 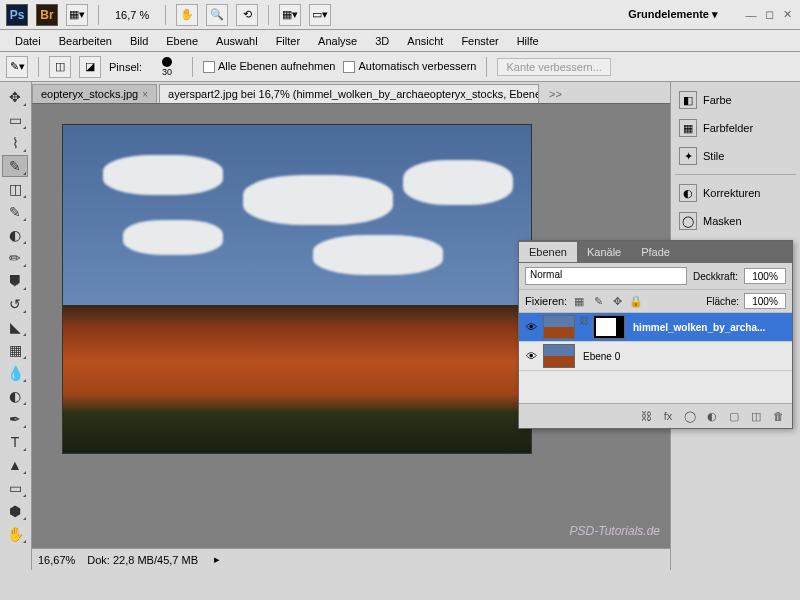 I want to click on bridge-logo: Br, so click(x=47, y=15).